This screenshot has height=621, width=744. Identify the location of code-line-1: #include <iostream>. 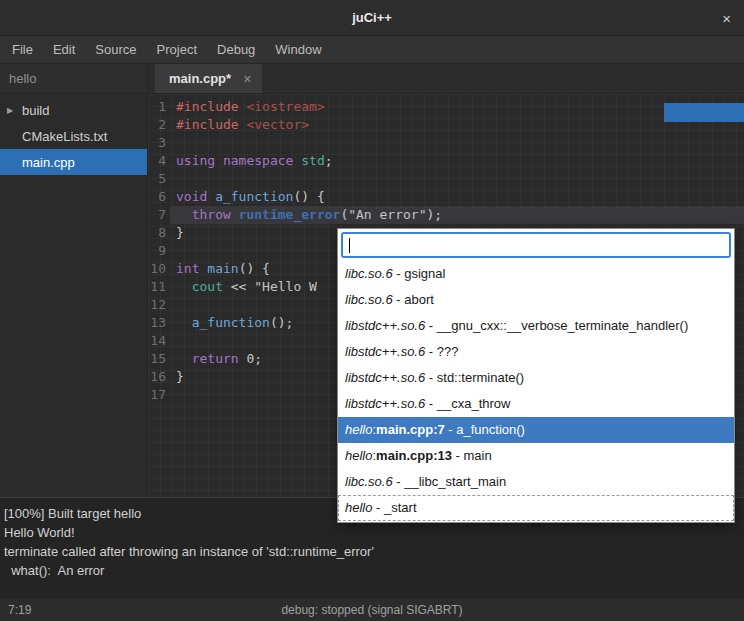
(457, 107).